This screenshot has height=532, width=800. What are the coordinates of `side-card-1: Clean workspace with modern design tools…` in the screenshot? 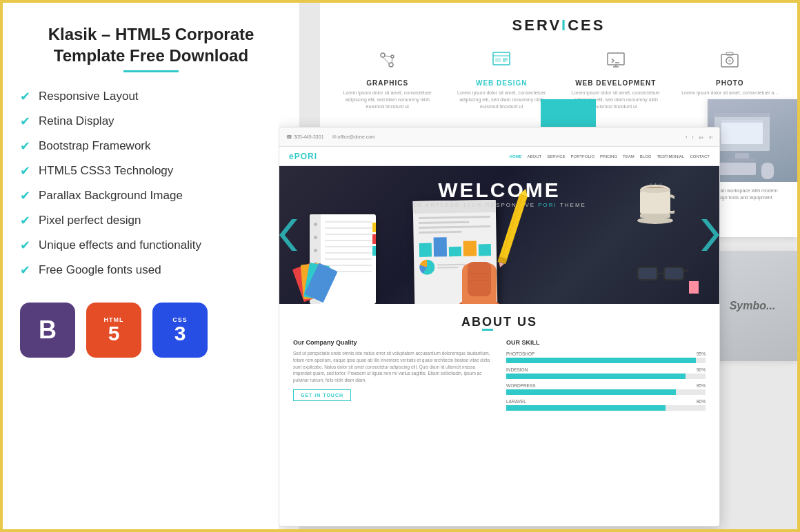 It's located at (752, 168).